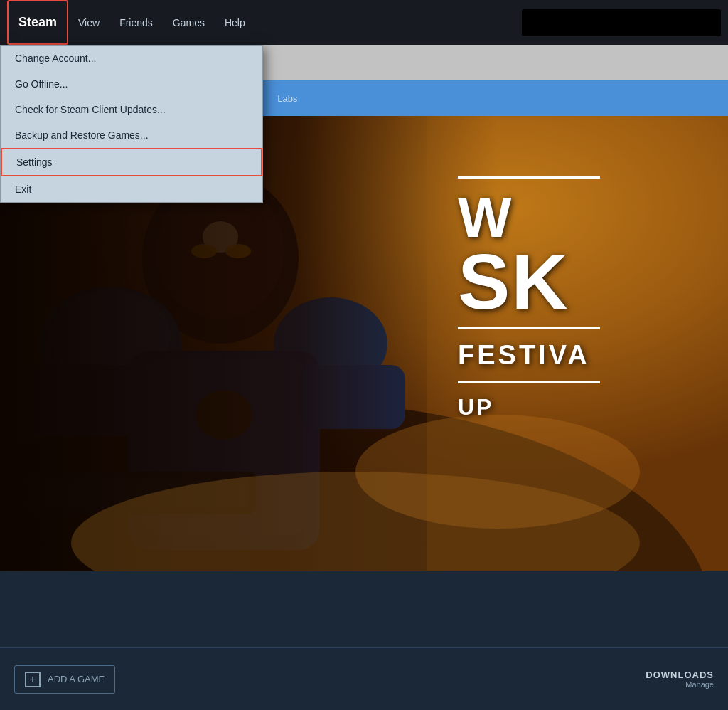  What do you see at coordinates (476, 407) in the screenshot?
I see `hero-subtitle-up: UP` at bounding box center [476, 407].